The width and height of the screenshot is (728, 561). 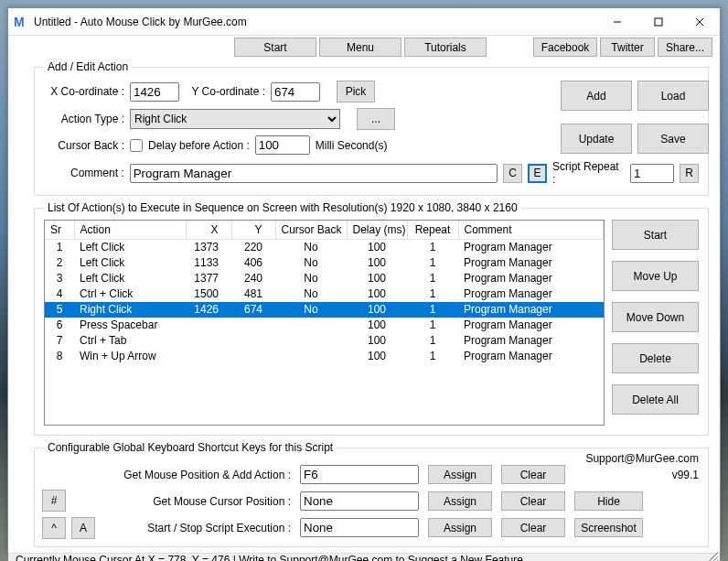 What do you see at coordinates (609, 527) in the screenshot?
I see `screenshot-button: Screenshot` at bounding box center [609, 527].